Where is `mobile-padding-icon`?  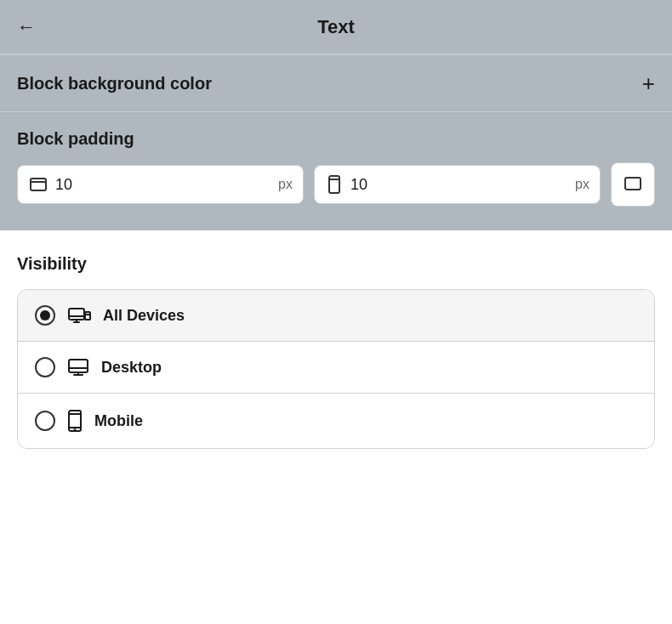
mobile-padding-icon is located at coordinates (334, 184).